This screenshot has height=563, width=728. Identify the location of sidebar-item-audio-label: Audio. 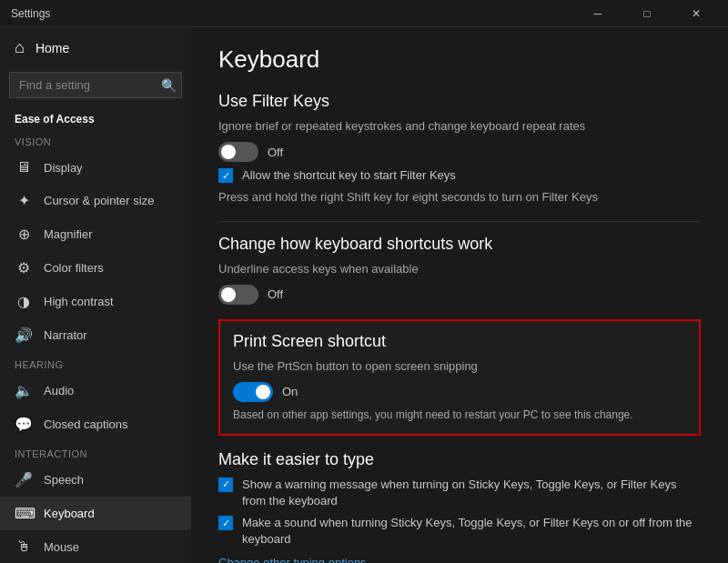
(58, 391).